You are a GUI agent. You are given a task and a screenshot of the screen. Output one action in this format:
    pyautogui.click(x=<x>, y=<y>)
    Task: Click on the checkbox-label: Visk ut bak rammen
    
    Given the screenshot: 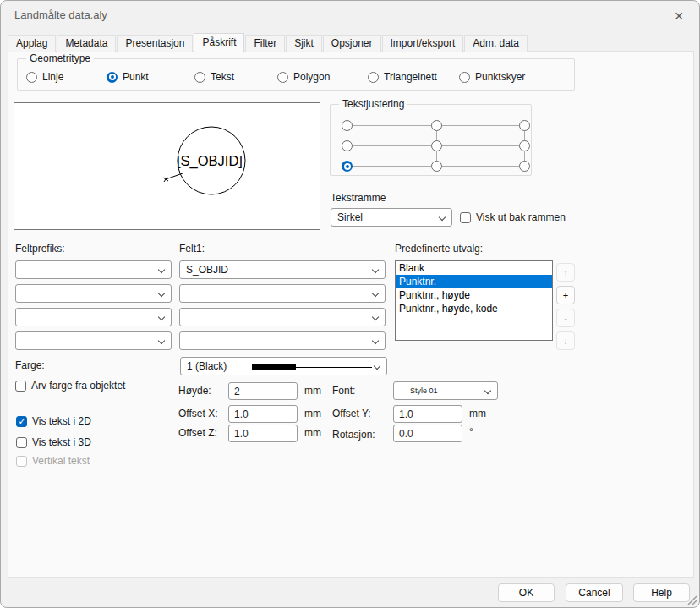 What is the action you would take?
    pyautogui.click(x=521, y=217)
    